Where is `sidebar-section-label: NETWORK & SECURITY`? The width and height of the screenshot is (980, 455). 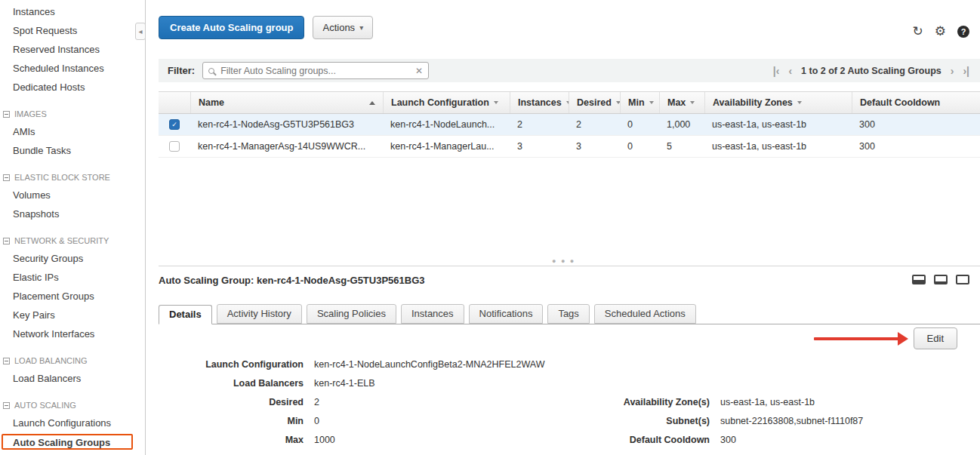 sidebar-section-label: NETWORK & SECURITY is located at coordinates (62, 241).